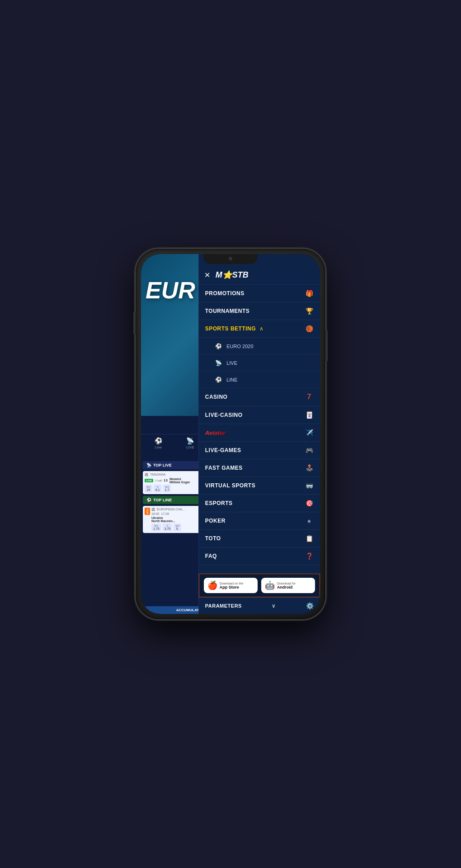 This screenshot has width=461, height=868. What do you see at coordinates (259, 450) in the screenshot?
I see `menu-item-live-games: LIVE-GAMES 🎮` at bounding box center [259, 450].